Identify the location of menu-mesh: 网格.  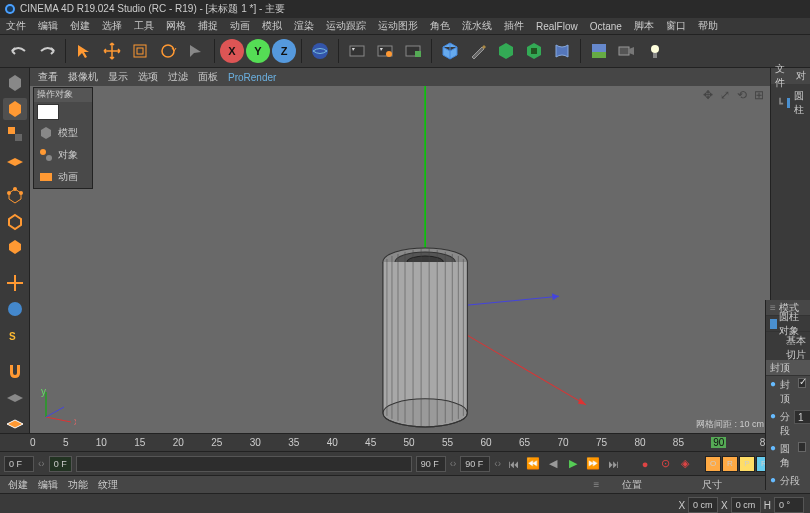
(176, 26).